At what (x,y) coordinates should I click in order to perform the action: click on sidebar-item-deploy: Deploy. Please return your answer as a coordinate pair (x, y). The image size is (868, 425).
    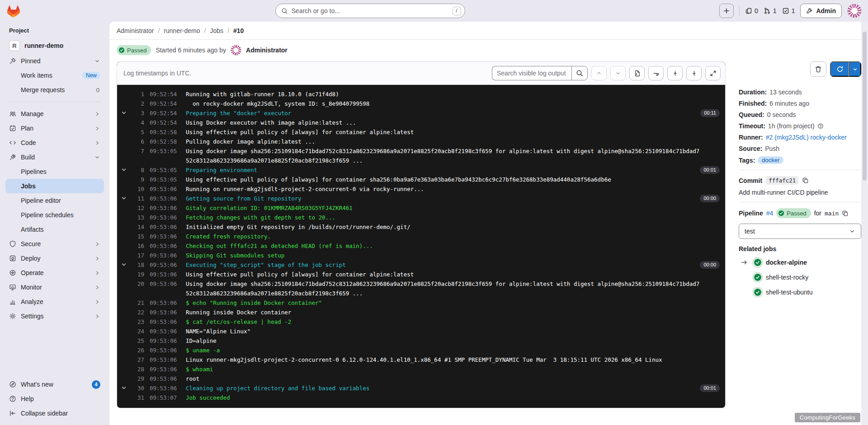
    Looking at the image, I should click on (55, 258).